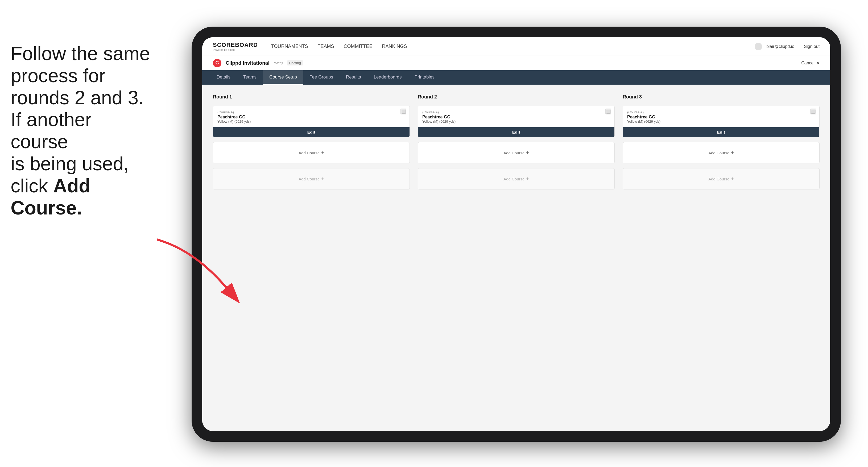 The height and width of the screenshot is (467, 868). What do you see at coordinates (721, 122) in the screenshot?
I see `round-3-course-card: ⬜ (Course A) Peachtree GC Yellow (M) (66…` at bounding box center [721, 122].